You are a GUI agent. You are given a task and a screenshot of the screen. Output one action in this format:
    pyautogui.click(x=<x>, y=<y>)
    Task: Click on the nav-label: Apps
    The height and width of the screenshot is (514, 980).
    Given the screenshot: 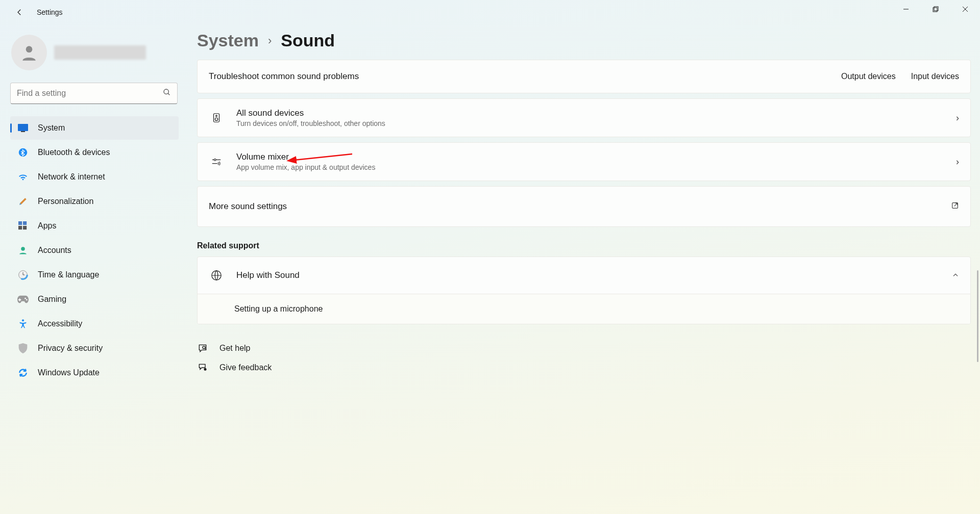 What is the action you would take?
    pyautogui.click(x=47, y=226)
    